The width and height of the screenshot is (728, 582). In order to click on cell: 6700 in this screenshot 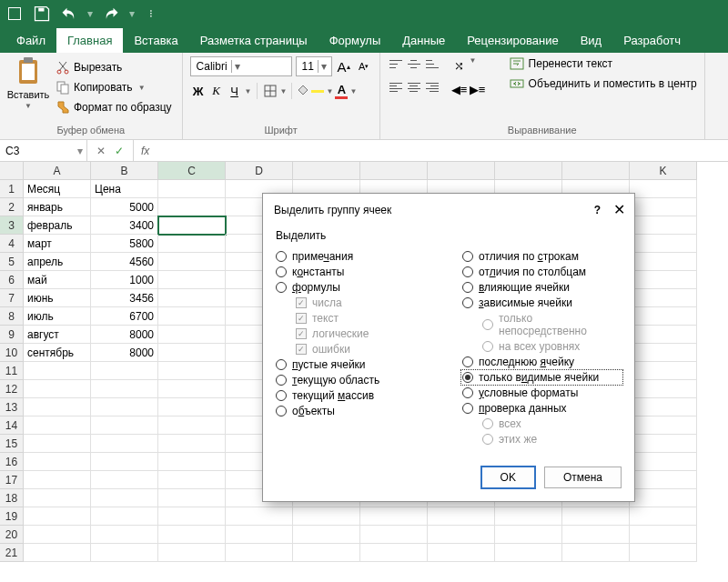, I will do `click(125, 316)`.